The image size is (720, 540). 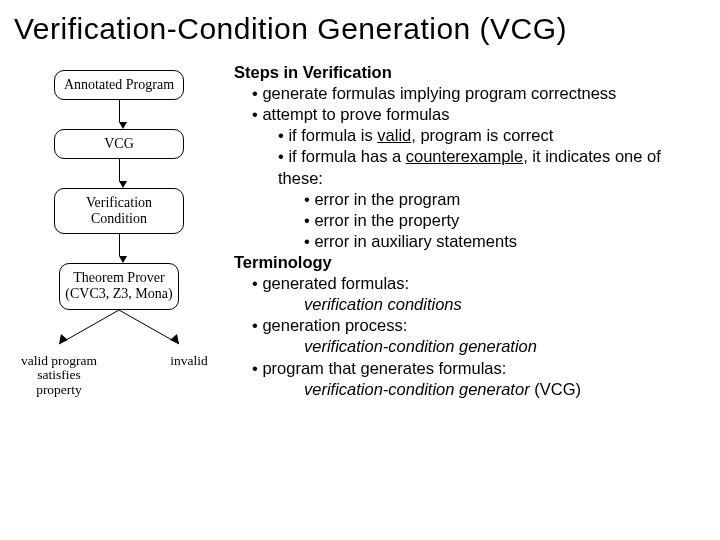 I want to click on box-annotated-program: Annotated Program, so click(x=119, y=85).